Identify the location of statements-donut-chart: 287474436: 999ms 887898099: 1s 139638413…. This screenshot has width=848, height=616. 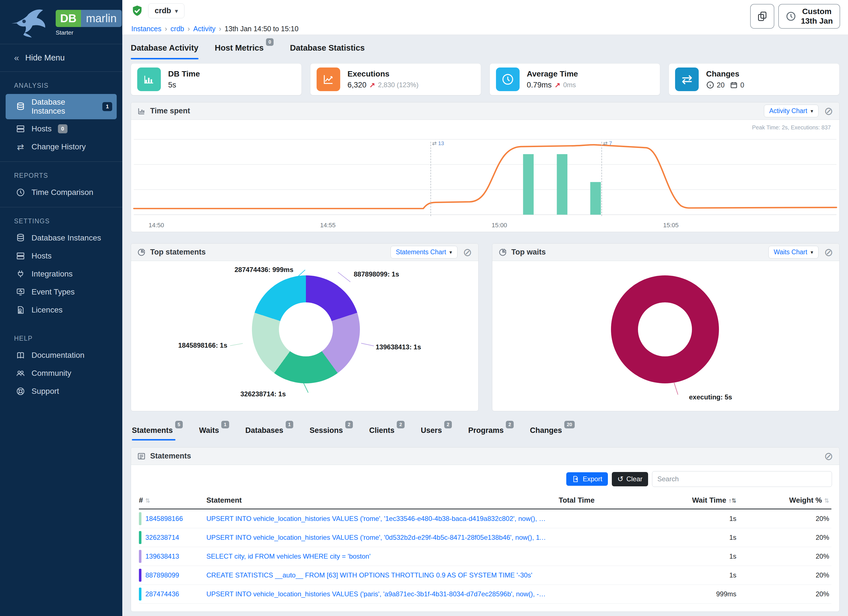
(304, 336).